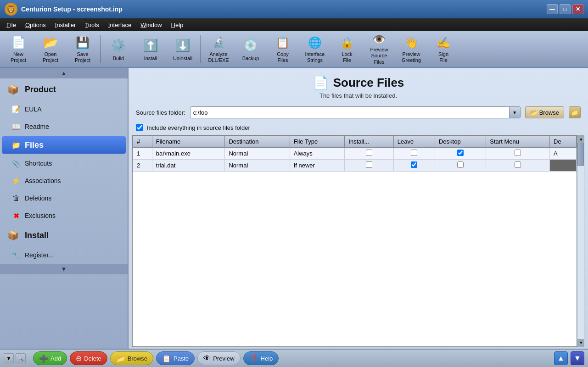 Image resolution: width=588 pixels, height=367 pixels. What do you see at coordinates (369, 153) in the screenshot?
I see `row1-install-cb` at bounding box center [369, 153].